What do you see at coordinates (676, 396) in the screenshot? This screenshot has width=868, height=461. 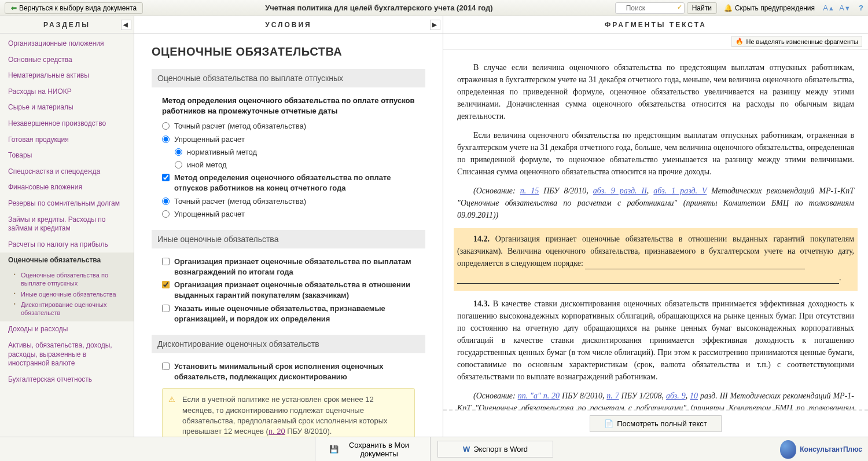 I see `ref-link: абз. 9` at bounding box center [676, 396].